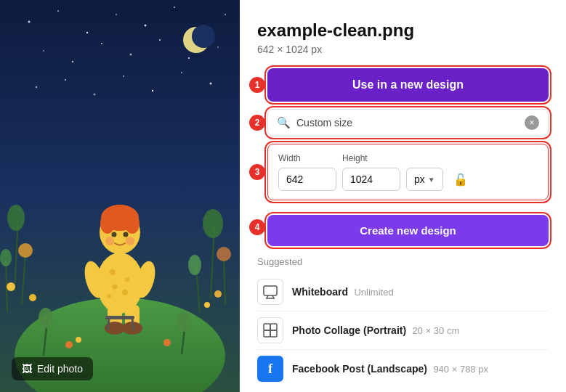  What do you see at coordinates (403, 85) in the screenshot?
I see `step1-row: 1 Use in a new design` at bounding box center [403, 85].